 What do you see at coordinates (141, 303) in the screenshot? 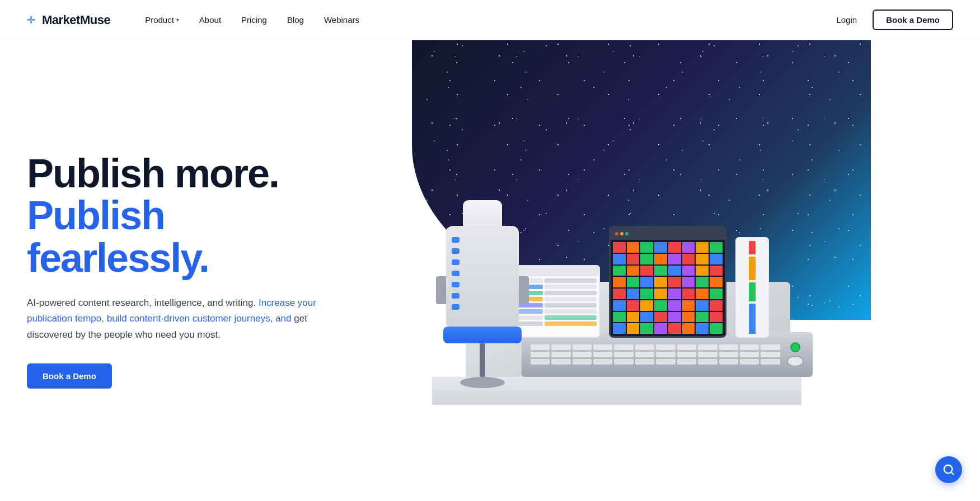
I see `hero-desc-plain: AI-powered content research, intelligenc…` at bounding box center [141, 303].